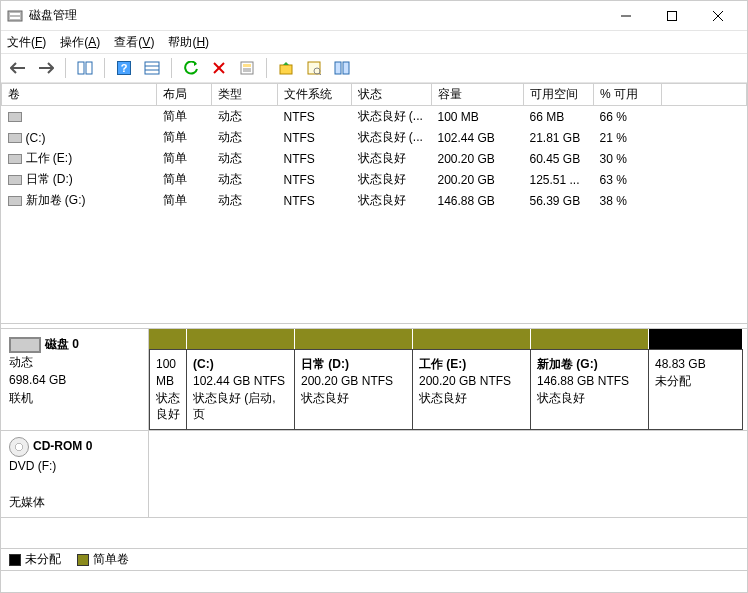 This screenshot has width=748, height=593. I want to click on legend-simple: 简单卷, so click(103, 560).